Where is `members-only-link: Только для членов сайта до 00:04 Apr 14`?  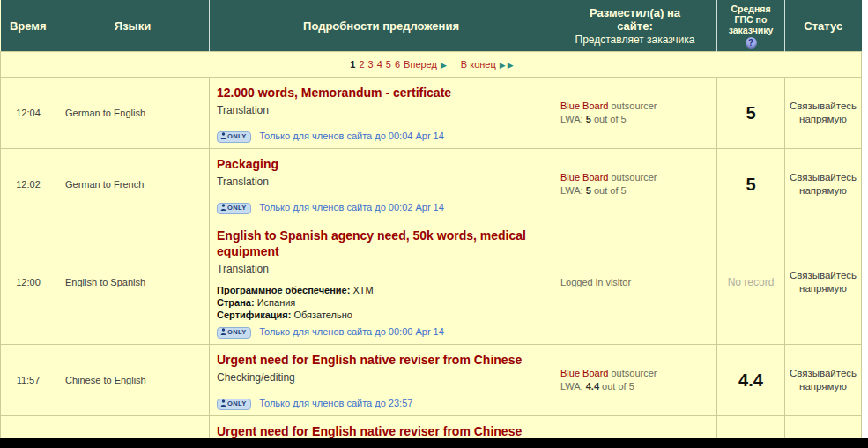
members-only-link: Только для членов сайта до 00:04 Apr 14 is located at coordinates (352, 136).